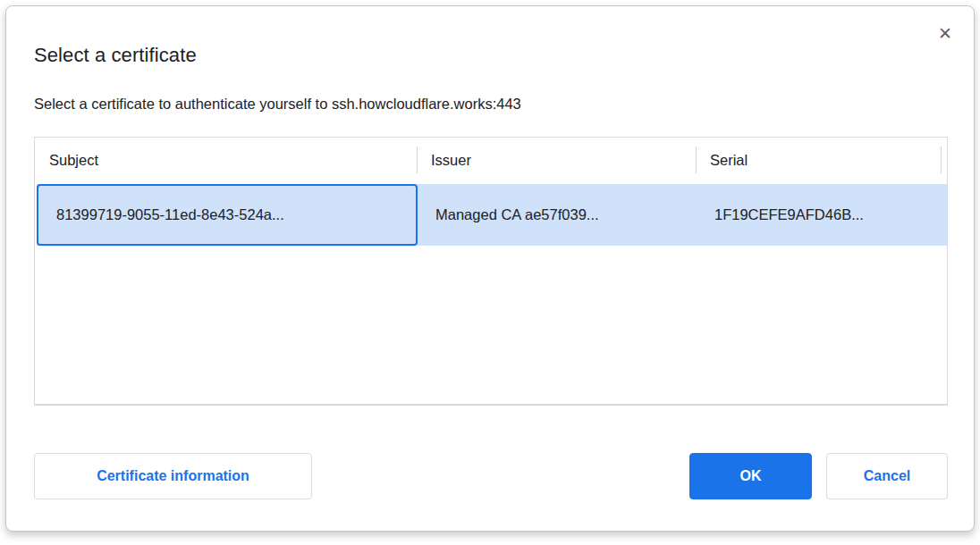  What do you see at coordinates (945, 33) in the screenshot?
I see `close-icon: ✕` at bounding box center [945, 33].